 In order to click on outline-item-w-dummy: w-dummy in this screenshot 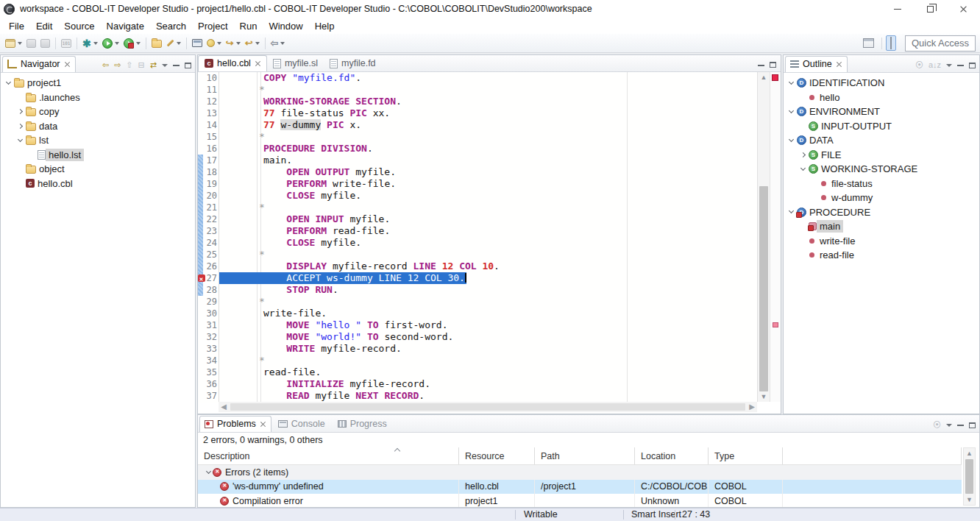, I will do `click(881, 198)`.